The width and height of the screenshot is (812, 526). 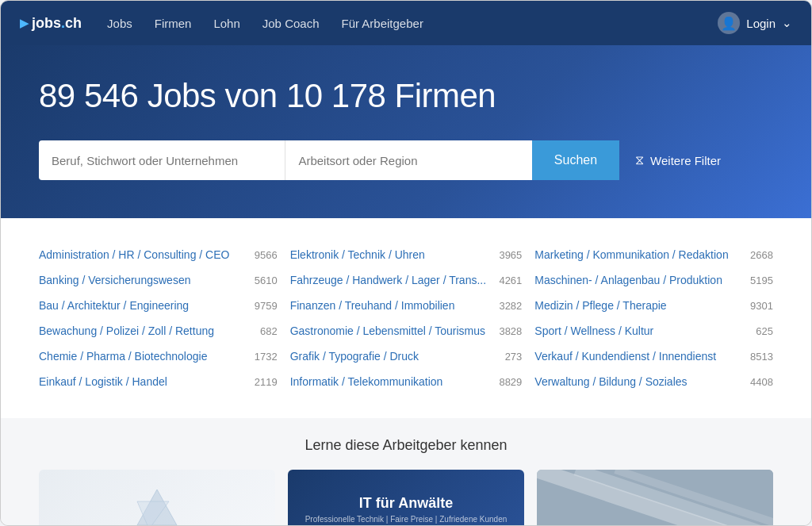 What do you see at coordinates (406, 503) in the screenshot?
I see `employer-card-2-title: IT für Anwälte` at bounding box center [406, 503].